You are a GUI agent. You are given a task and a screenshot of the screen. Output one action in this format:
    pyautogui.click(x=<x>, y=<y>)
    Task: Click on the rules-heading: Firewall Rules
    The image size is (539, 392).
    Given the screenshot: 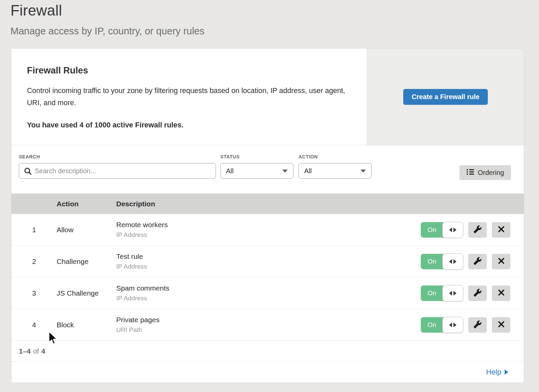 What is the action you would take?
    pyautogui.click(x=189, y=71)
    